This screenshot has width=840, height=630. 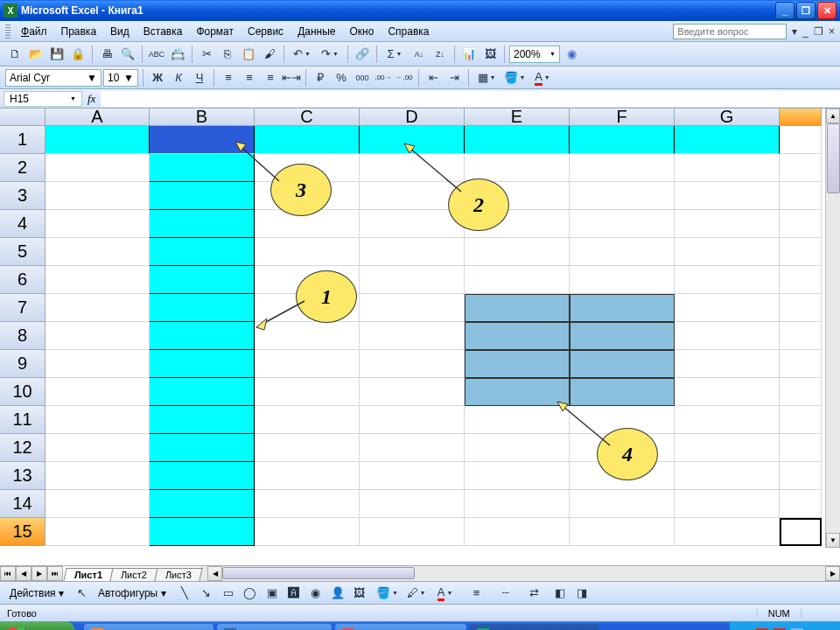 What do you see at coordinates (270, 78) in the screenshot?
I see `align-right-icon: ≡` at bounding box center [270, 78].